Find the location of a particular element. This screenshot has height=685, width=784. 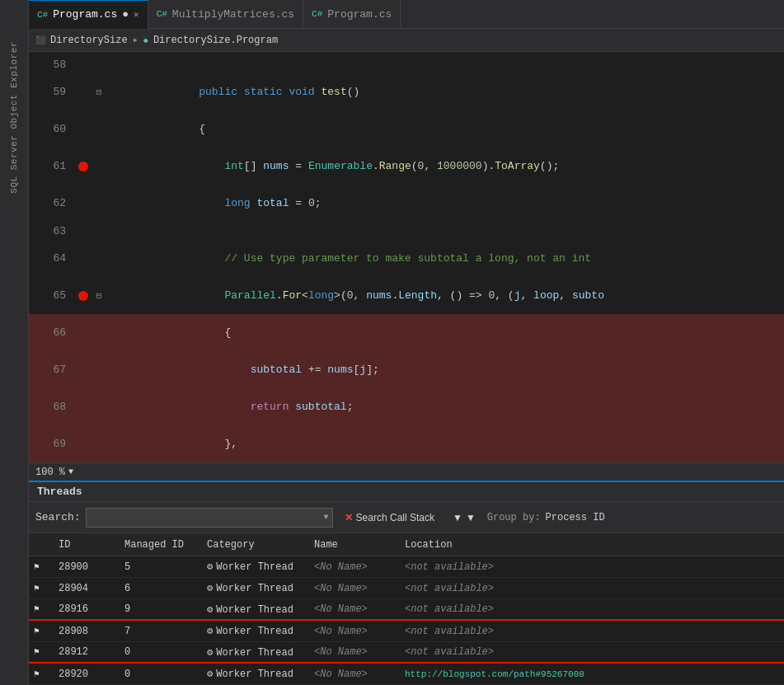

process-id-label: Process ID is located at coordinates (575, 518).